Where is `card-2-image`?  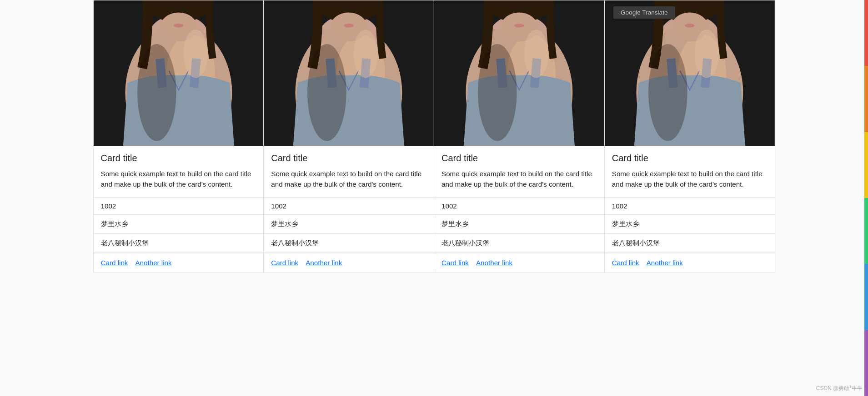
card-2-image is located at coordinates (349, 73).